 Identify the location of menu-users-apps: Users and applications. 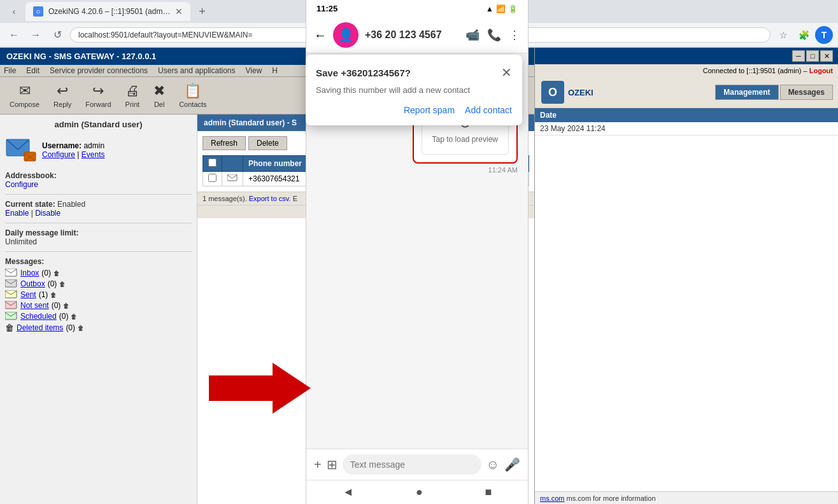
(196, 71).